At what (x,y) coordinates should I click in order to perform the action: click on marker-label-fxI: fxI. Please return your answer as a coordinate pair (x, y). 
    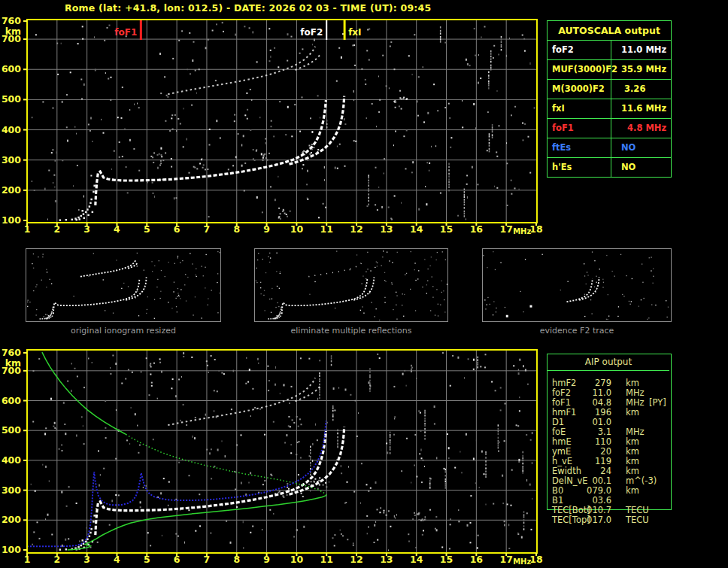
    Looking at the image, I should click on (355, 32).